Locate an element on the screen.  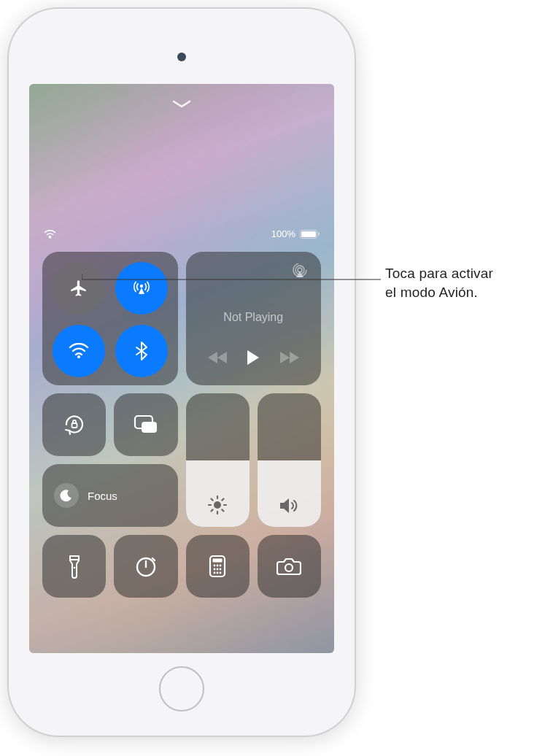
battery-icon is located at coordinates (309, 234).